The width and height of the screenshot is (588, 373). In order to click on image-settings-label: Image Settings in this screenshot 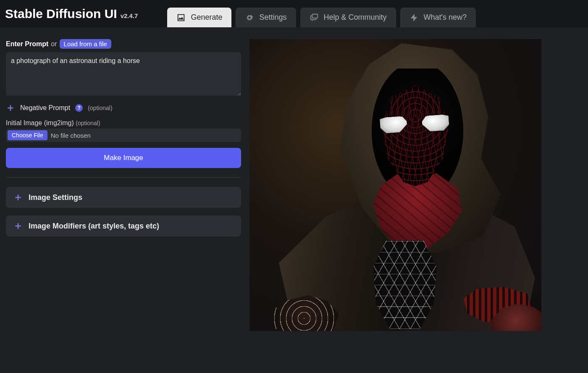, I will do `click(55, 197)`.